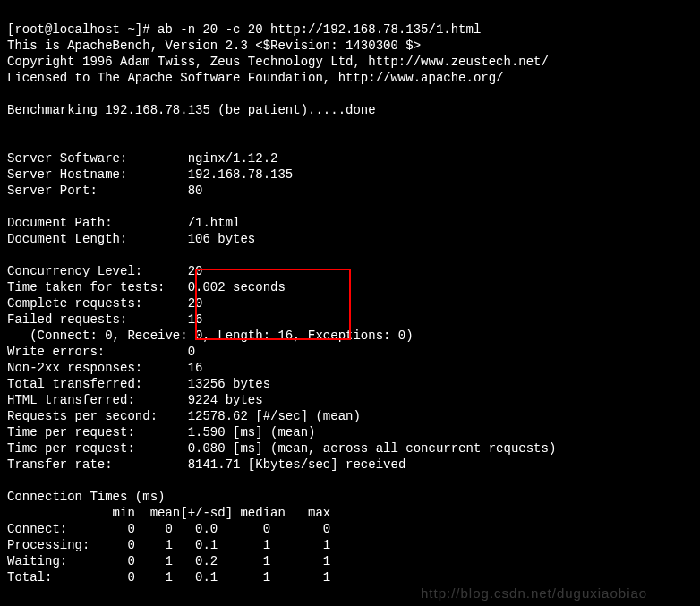  What do you see at coordinates (168, 561) in the screenshot?
I see `conn-times-waiting: Waiting: 0 1 0.2 1 1` at bounding box center [168, 561].